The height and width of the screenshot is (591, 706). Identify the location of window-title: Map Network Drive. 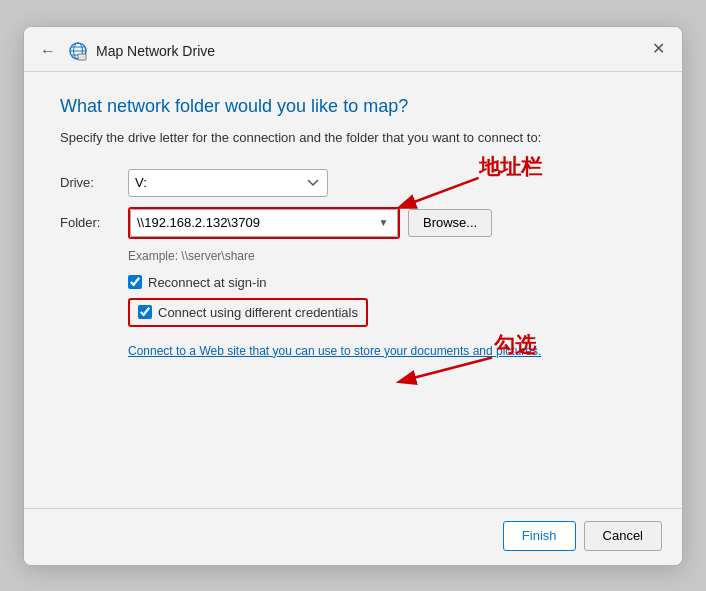
(156, 51).